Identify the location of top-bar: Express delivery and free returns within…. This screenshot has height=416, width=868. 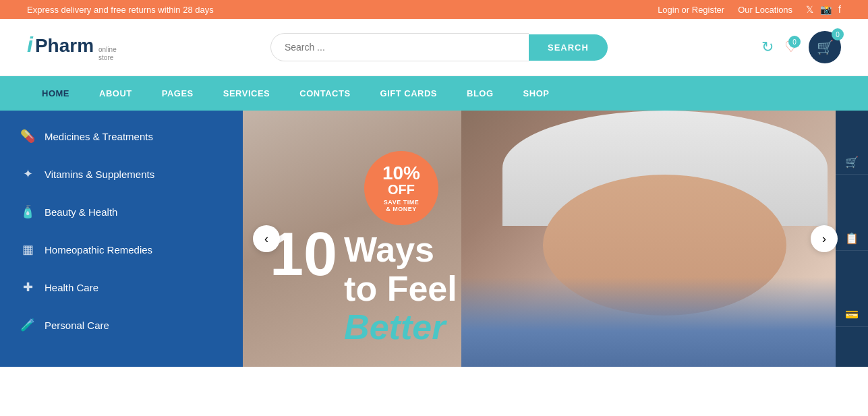
(434, 9).